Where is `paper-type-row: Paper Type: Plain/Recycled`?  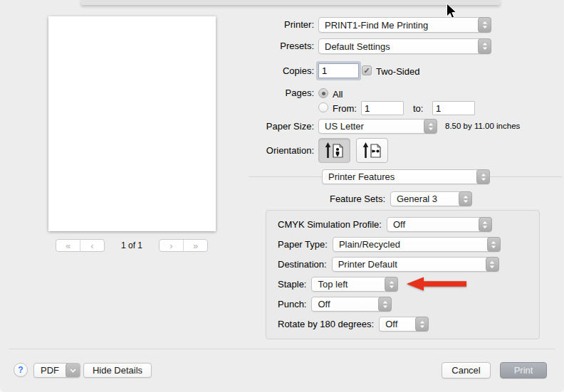
paper-type-row: Paper Type: Plain/Recycled is located at coordinates (389, 245).